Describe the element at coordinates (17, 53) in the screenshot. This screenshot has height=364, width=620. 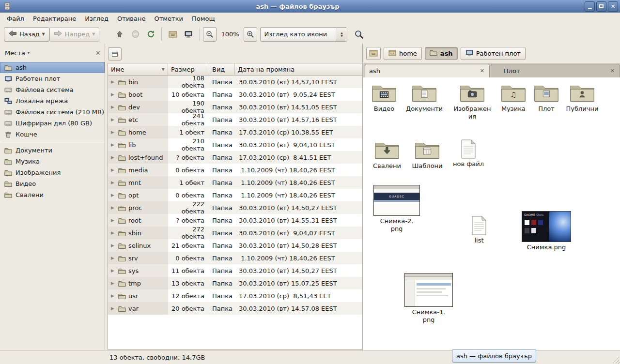
I see `places-selector: Места ▾` at that location.